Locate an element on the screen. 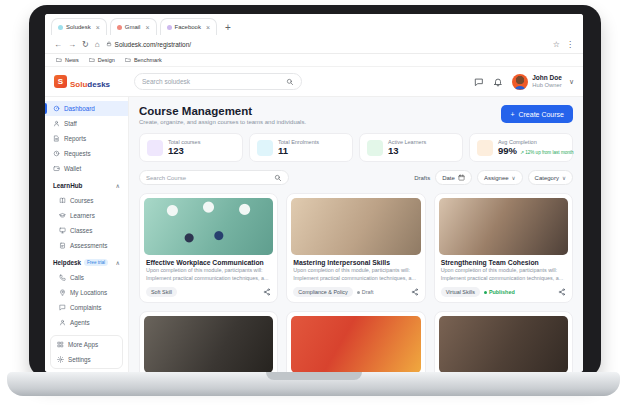 The height and width of the screenshot is (406, 627). sidebar-item-wallet: Wallet is located at coordinates (86, 168).